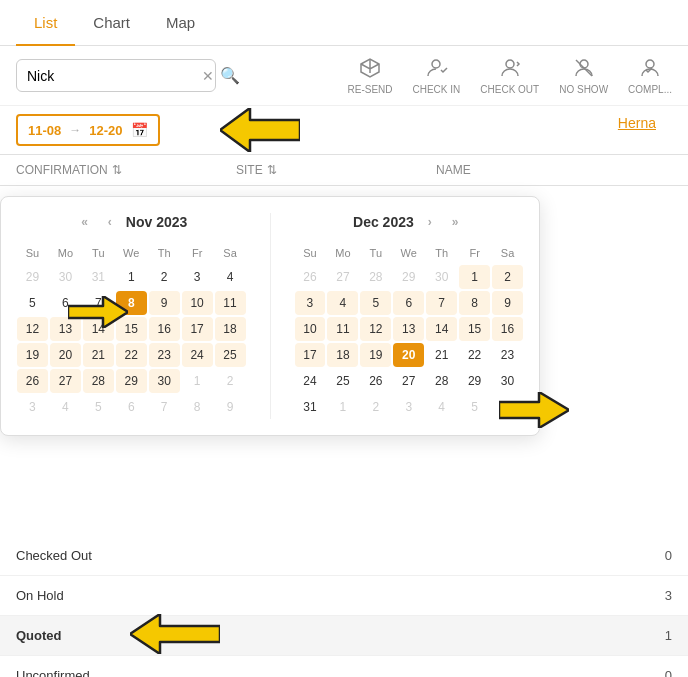 This screenshot has height=677, width=688. Describe the element at coordinates (370, 76) in the screenshot. I see `resend-button: RE-SEND` at that location.